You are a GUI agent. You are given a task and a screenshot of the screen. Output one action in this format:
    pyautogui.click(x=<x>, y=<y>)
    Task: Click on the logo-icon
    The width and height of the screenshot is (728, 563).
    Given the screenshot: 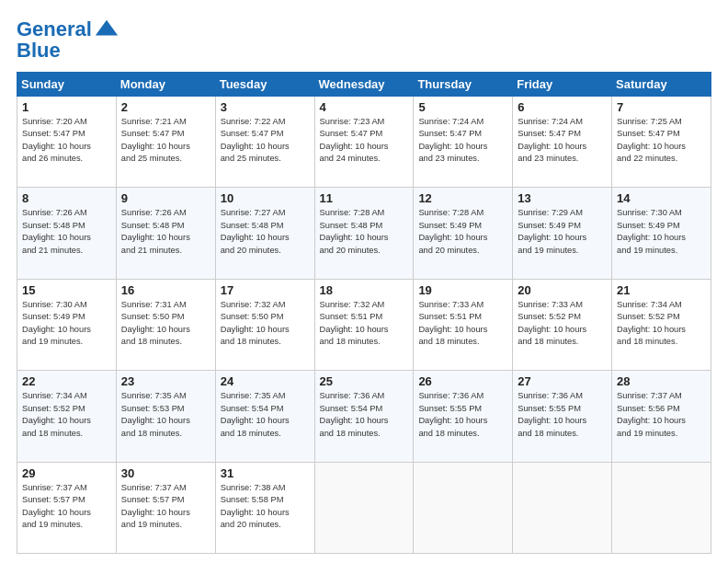 What is the action you would take?
    pyautogui.click(x=107, y=29)
    